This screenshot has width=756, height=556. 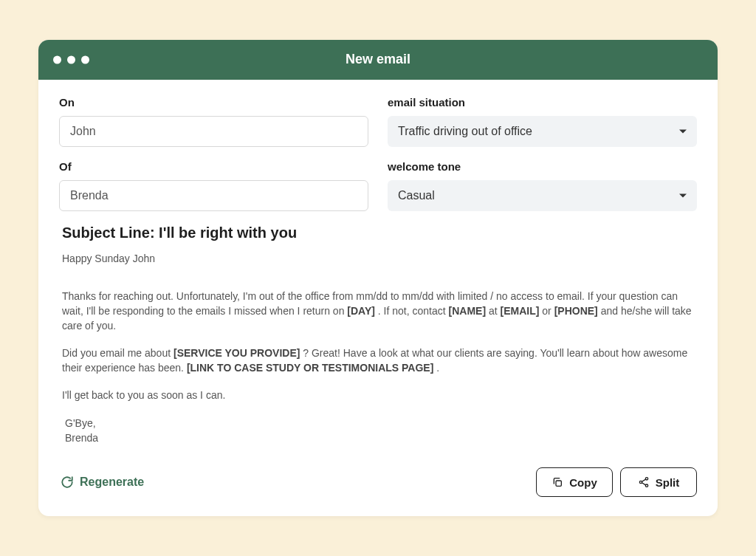 What do you see at coordinates (616, 482) in the screenshot?
I see `right-actions: Copy Split` at bounding box center [616, 482].